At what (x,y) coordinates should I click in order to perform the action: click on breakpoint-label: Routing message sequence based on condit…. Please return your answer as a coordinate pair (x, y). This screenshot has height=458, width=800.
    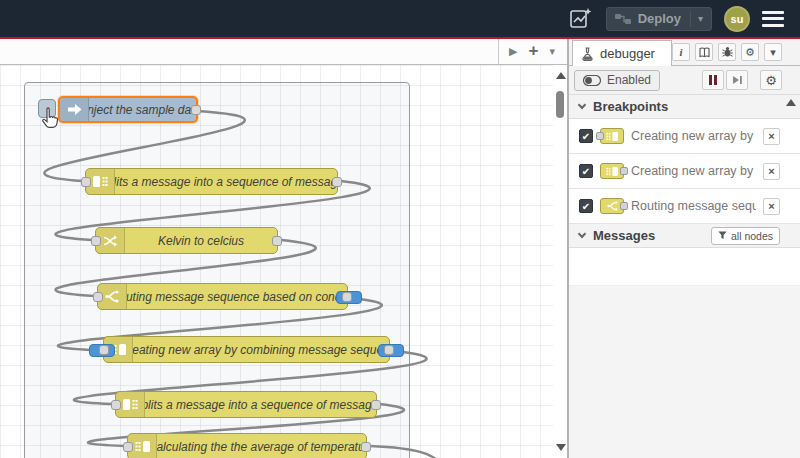
    Looking at the image, I should click on (694, 206).